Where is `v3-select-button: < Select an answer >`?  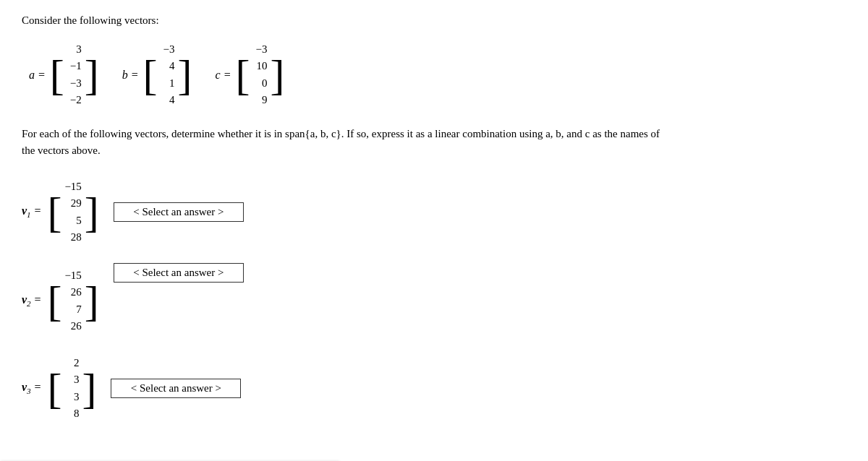 v3-select-button: < Select an answer > is located at coordinates (176, 389).